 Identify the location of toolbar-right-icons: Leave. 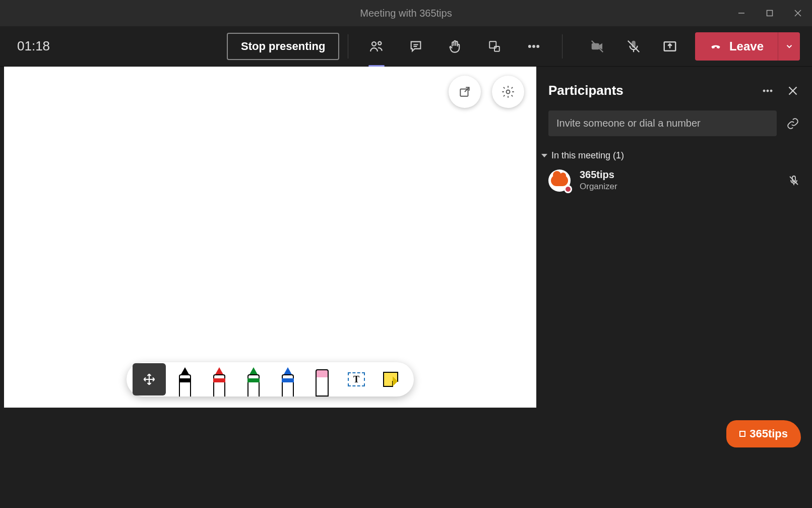
(693, 46).